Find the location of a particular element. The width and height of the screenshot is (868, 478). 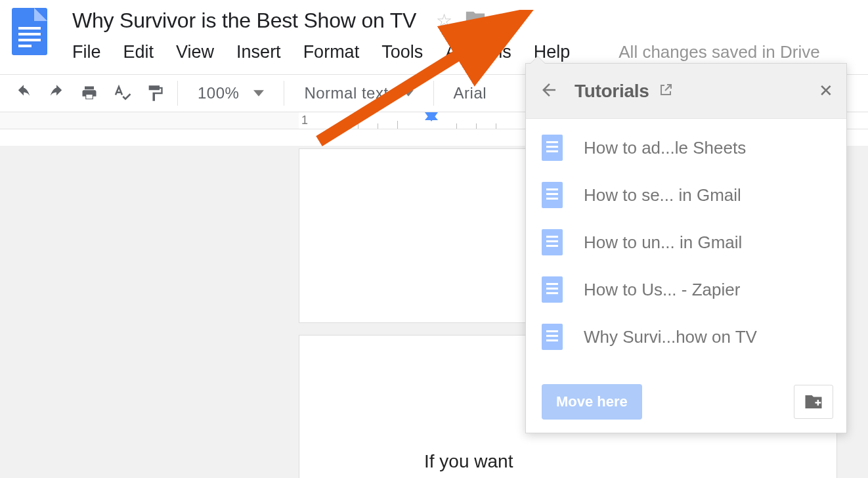

new-folder-button is located at coordinates (814, 402).